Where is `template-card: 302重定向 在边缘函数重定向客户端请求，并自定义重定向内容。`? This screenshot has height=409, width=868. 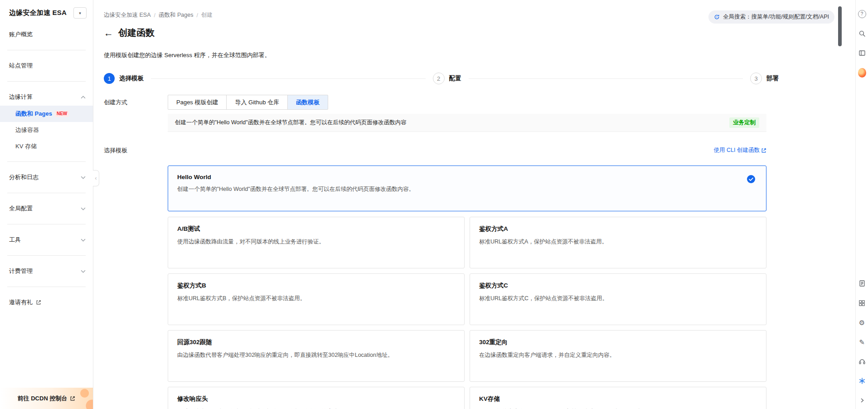 template-card: 302重定向 在边缘函数重定向客户端请求，并自定义重定向内容。 is located at coordinates (618, 356).